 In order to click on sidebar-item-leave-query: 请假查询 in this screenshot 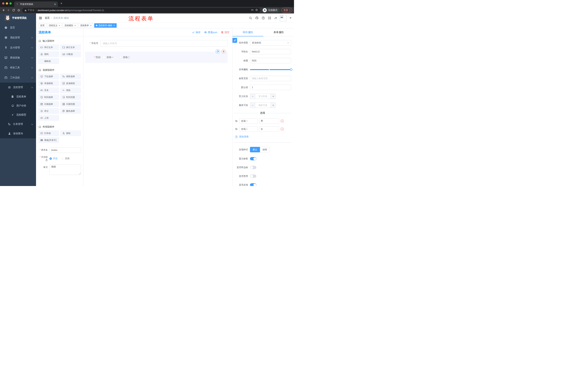, I will do `click(18, 134)`.